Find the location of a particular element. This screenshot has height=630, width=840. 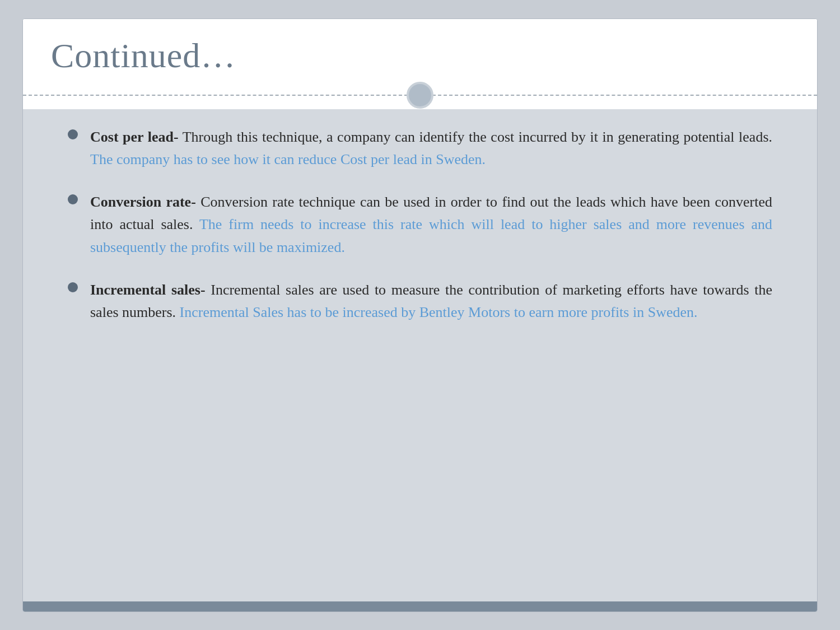

divider-circle-icon is located at coordinates (420, 95).